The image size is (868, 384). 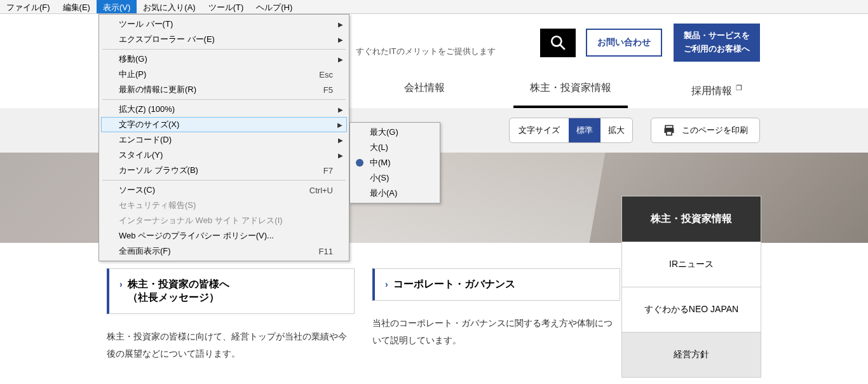 What do you see at coordinates (231, 345) in the screenshot?
I see `block-message-body: 株主・投資家の皆様に向けて、経営トップが当社の業績や今後の展望などについて語りま…` at bounding box center [231, 345].